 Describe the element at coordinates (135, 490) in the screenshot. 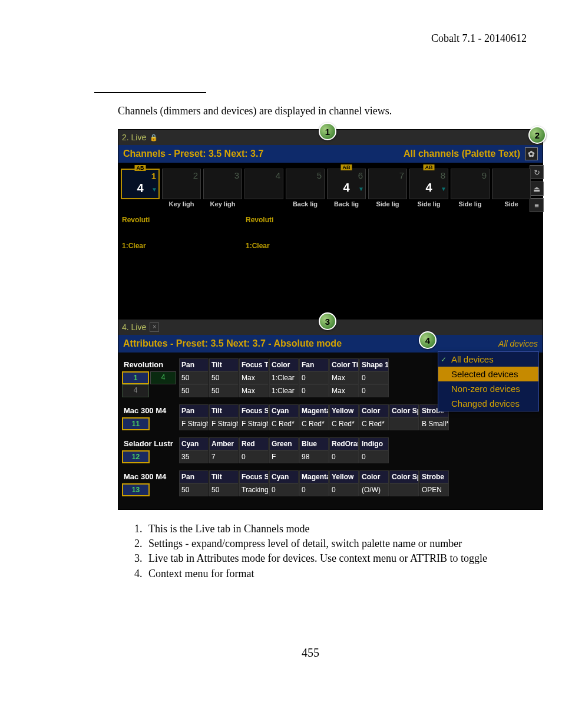

I see `attr-id-pill: 13` at that location.